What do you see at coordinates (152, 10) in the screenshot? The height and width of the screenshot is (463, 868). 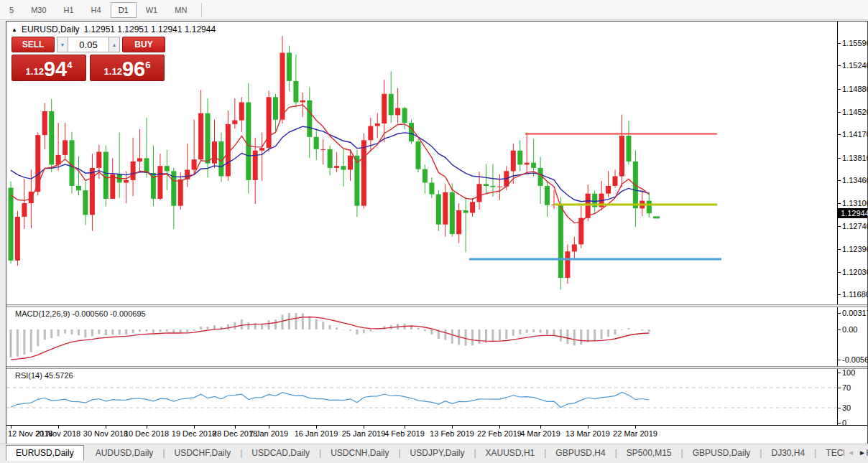 I see `timeframe-button-W1: W1` at bounding box center [152, 10].